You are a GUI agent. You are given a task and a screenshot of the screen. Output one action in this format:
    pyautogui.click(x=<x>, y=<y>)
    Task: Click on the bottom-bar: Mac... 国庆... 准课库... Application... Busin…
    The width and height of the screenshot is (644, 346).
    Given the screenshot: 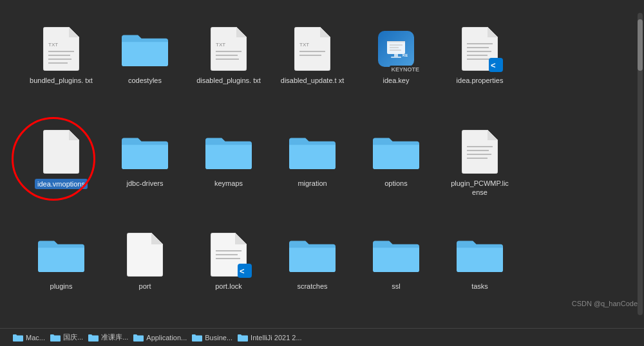 What is the action you would take?
    pyautogui.click(x=322, y=337)
    